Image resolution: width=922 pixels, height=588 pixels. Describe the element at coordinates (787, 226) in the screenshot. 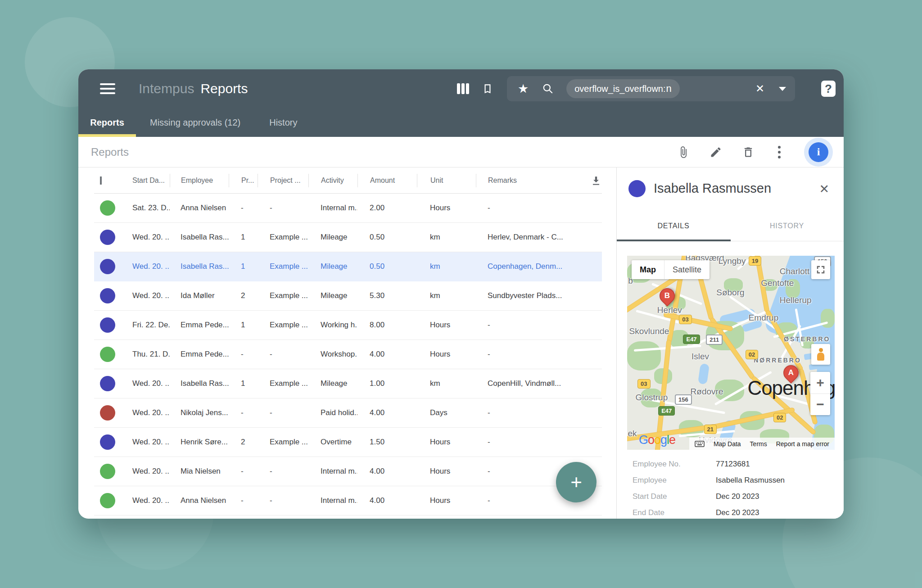

I see `tab-history: HISTORY` at that location.